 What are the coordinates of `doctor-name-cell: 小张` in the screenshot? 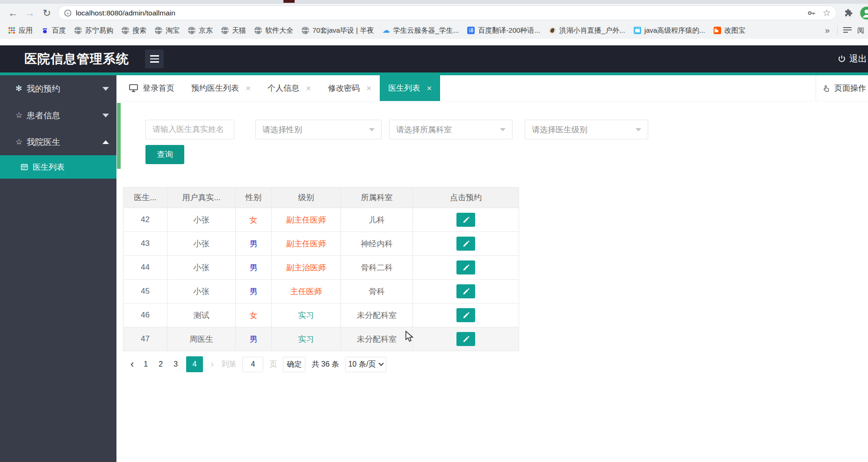 It's located at (202, 292).